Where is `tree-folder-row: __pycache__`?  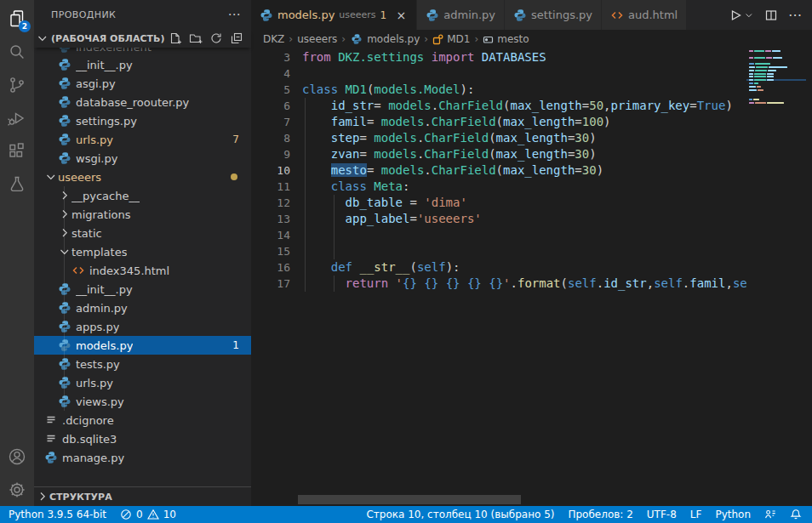
tree-folder-row: __pycache__ is located at coordinates (143, 196).